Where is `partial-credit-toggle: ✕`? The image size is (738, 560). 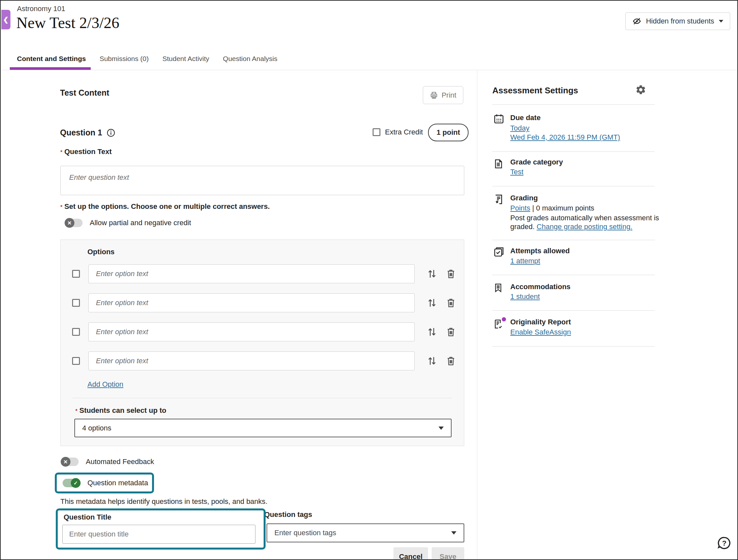 partial-credit-toggle: ✕ is located at coordinates (74, 223).